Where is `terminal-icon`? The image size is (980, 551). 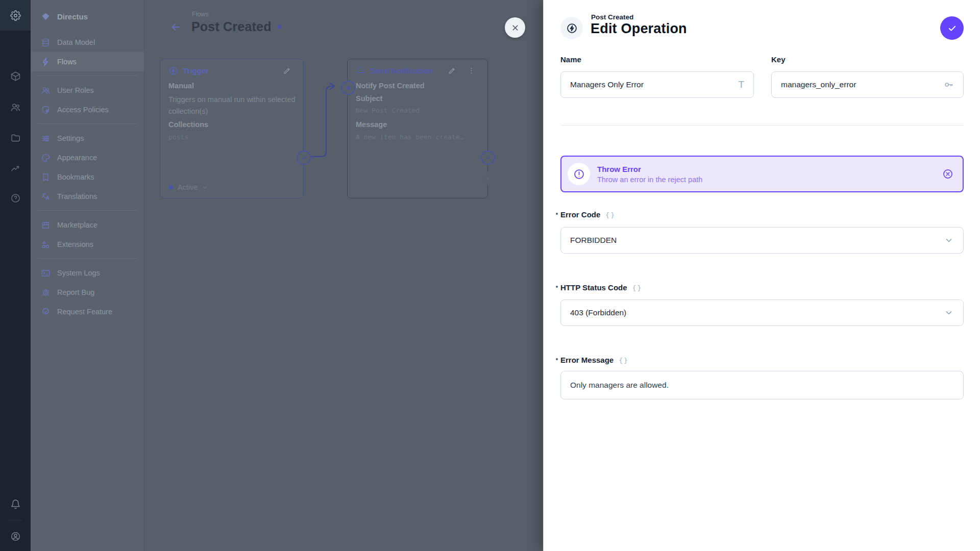
terminal-icon is located at coordinates (46, 273).